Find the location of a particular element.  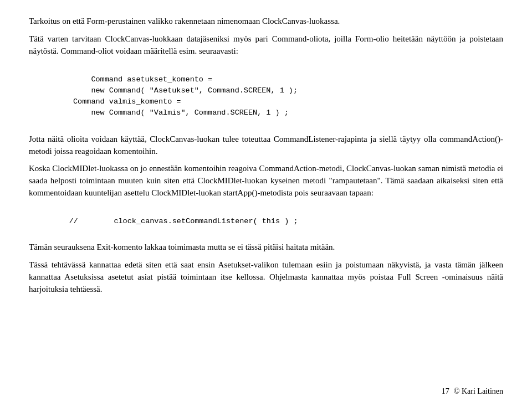

code-line-3: Command valmis_komento = is located at coordinates (127, 102).